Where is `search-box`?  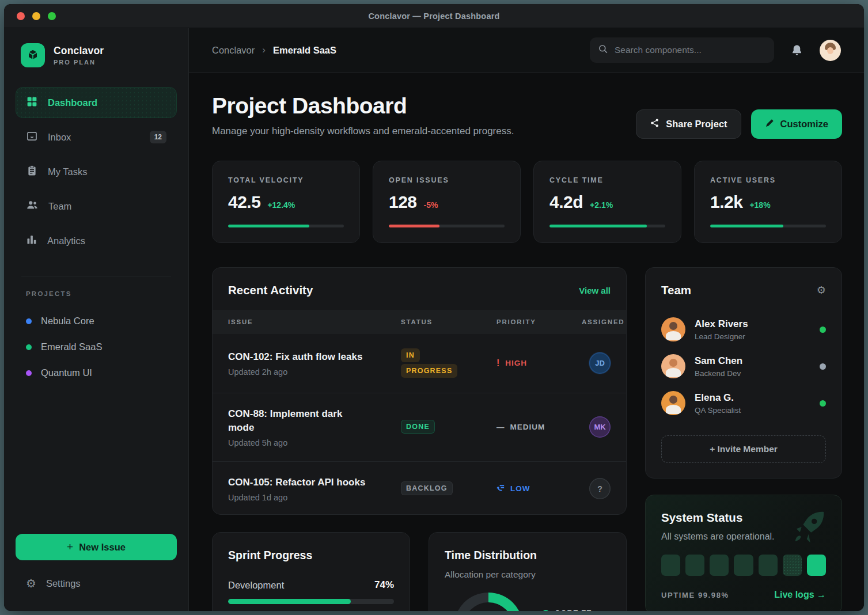
search-box is located at coordinates (682, 50).